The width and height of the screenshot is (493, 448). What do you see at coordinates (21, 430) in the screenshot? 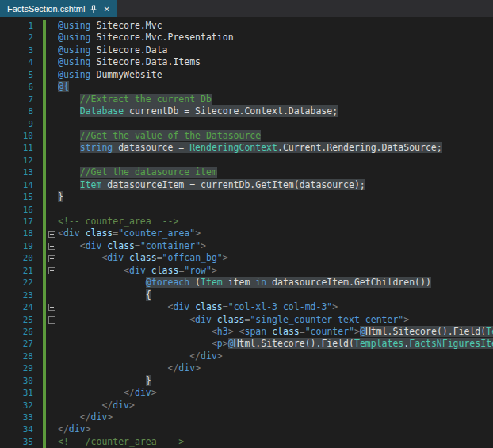
I see `line-number: 34` at bounding box center [21, 430].